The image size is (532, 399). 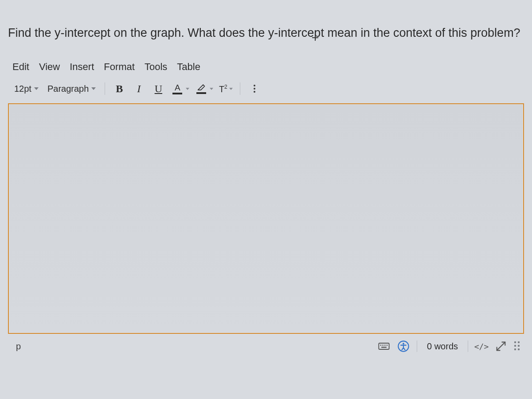 What do you see at coordinates (23, 89) in the screenshot?
I see `font-size-label: 12pt` at bounding box center [23, 89].